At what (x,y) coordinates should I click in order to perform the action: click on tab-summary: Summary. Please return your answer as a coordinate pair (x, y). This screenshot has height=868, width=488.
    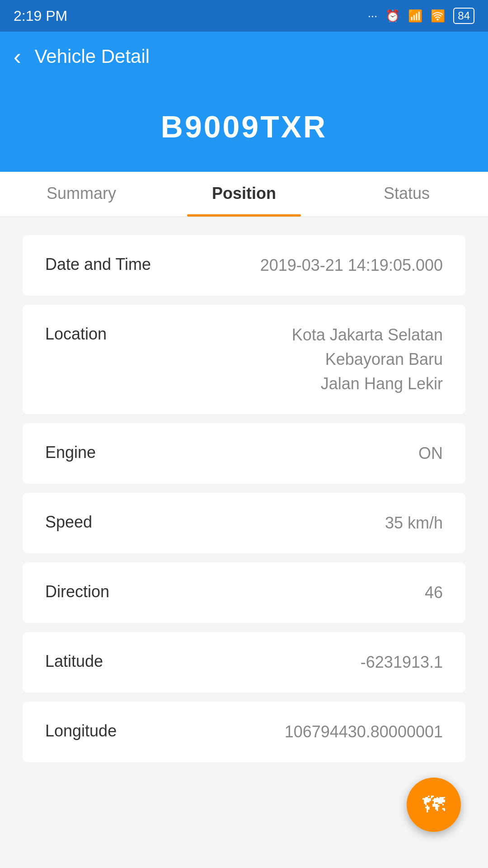
    Looking at the image, I should click on (81, 194).